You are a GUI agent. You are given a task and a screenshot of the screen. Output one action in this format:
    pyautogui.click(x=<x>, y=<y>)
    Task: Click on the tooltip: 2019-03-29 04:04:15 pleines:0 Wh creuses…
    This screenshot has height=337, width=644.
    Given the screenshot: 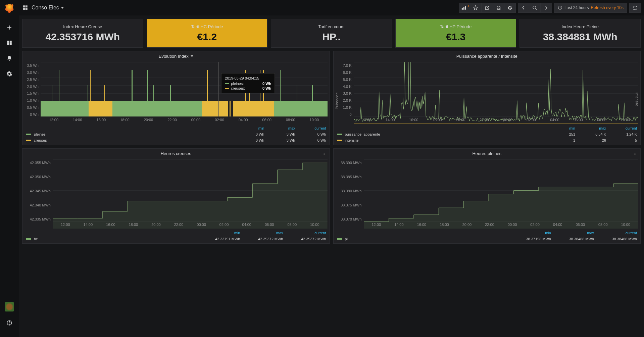 What is the action you would take?
    pyautogui.click(x=248, y=83)
    